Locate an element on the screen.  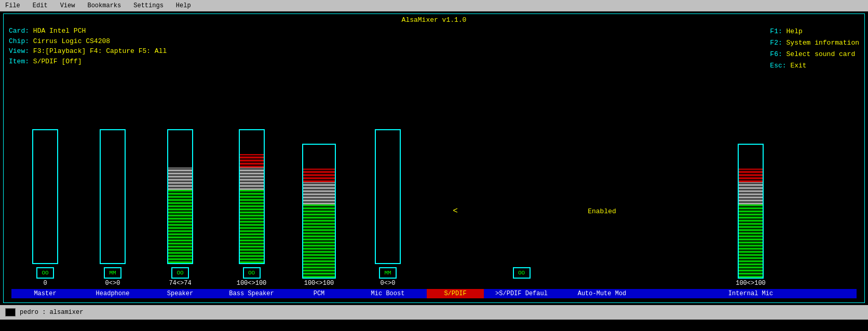
fader-pcm is located at coordinates (319, 211).